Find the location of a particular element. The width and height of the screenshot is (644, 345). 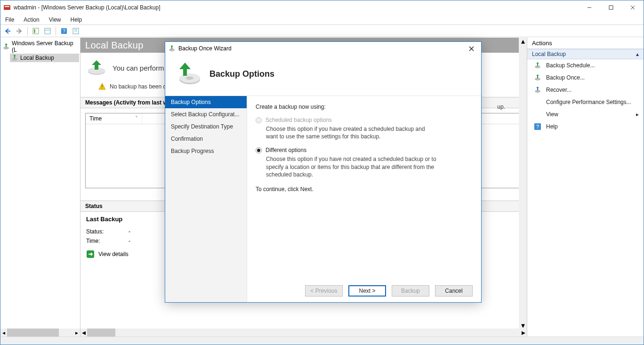

tree-root: Windows Server Backup (L is located at coordinates (40, 47).